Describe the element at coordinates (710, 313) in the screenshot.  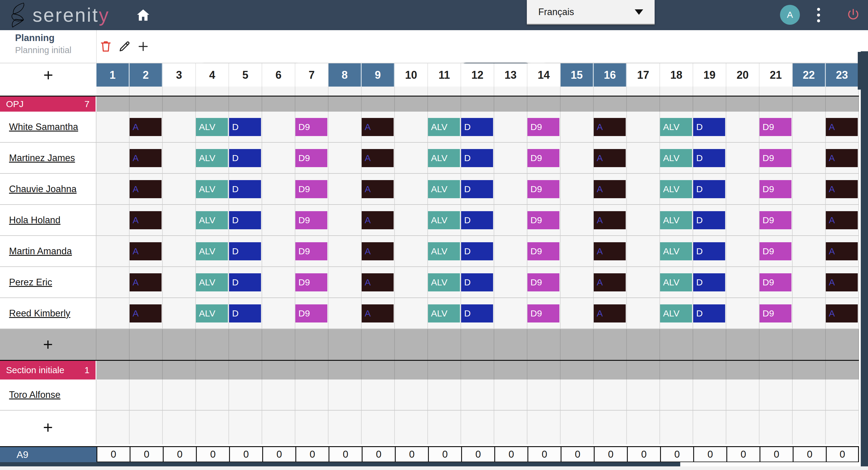
I see `schedule-cell-day-19: D` at that location.